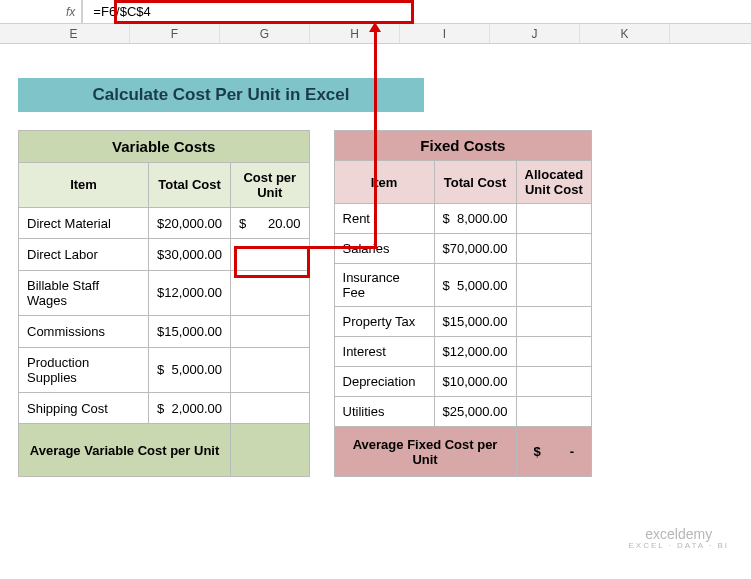  What do you see at coordinates (84, 292) in the screenshot?
I see `cell-item: Billable Staff Wages` at bounding box center [84, 292].